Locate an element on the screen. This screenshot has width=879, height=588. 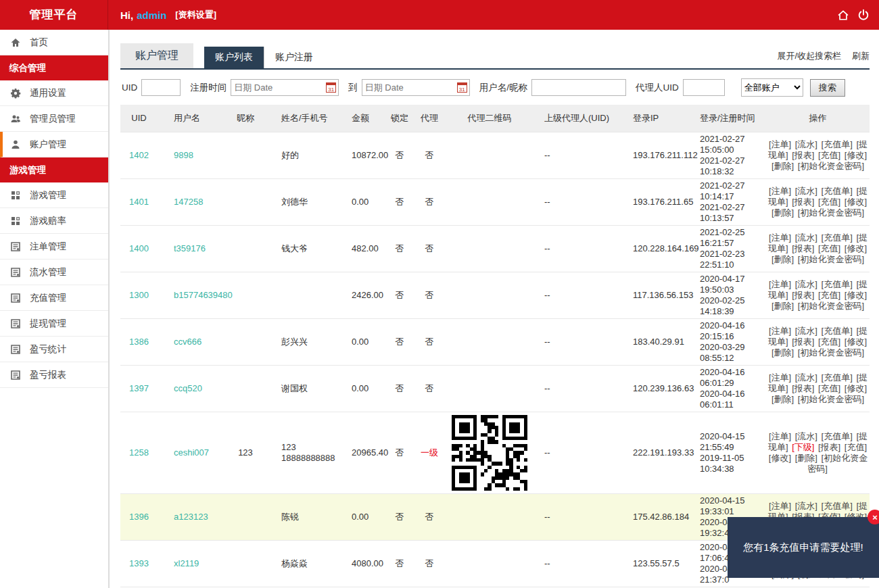
sidebar-item-11: 提现管理 is located at coordinates (54, 324).